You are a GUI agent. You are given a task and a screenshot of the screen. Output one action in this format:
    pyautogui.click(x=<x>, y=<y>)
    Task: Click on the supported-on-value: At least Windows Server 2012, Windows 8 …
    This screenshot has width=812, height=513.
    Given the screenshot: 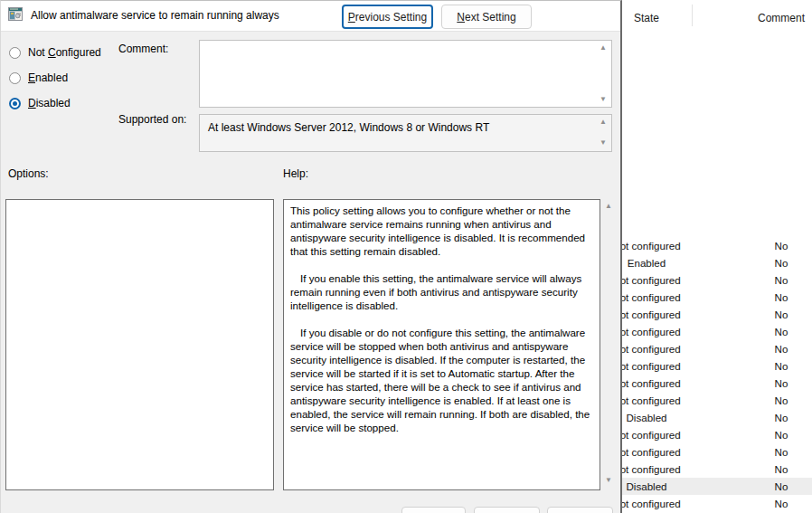 What is the action you would take?
    pyautogui.click(x=349, y=128)
    